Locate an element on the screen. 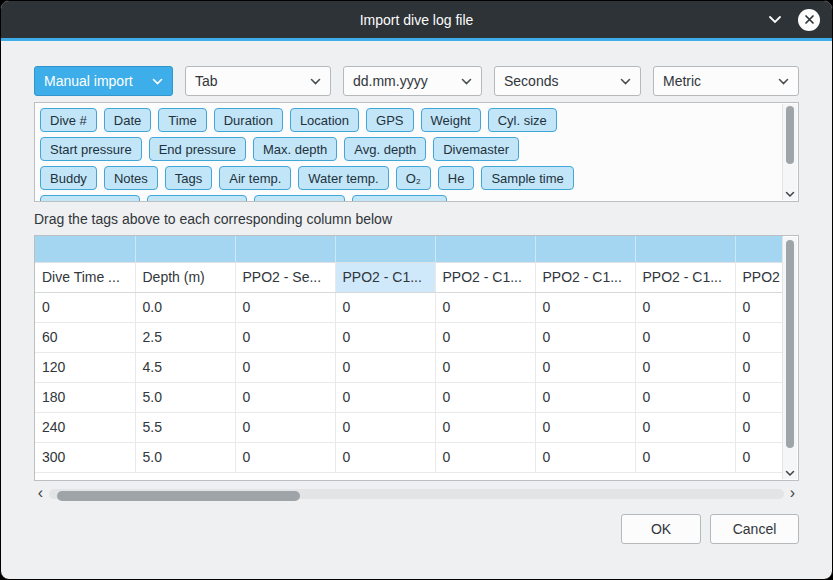  column-header: PPO2 is located at coordinates (759, 277).